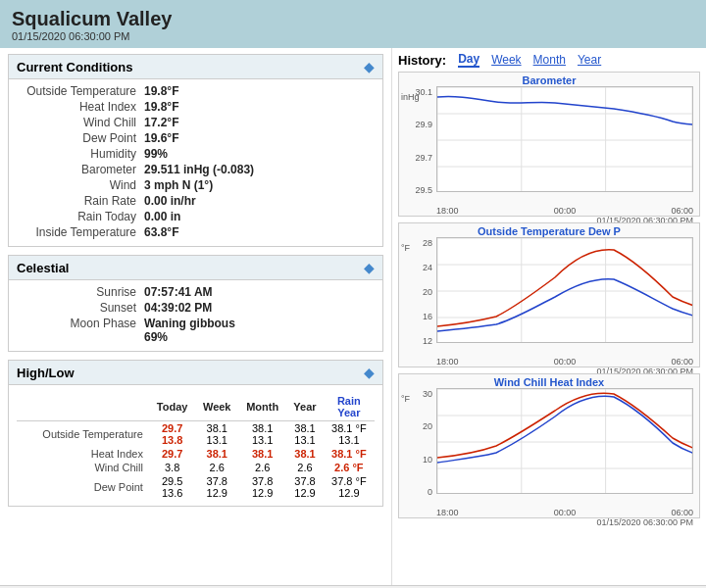  Describe the element at coordinates (173, 467) in the screenshot. I see `hl-cell: 3.8` at that location.